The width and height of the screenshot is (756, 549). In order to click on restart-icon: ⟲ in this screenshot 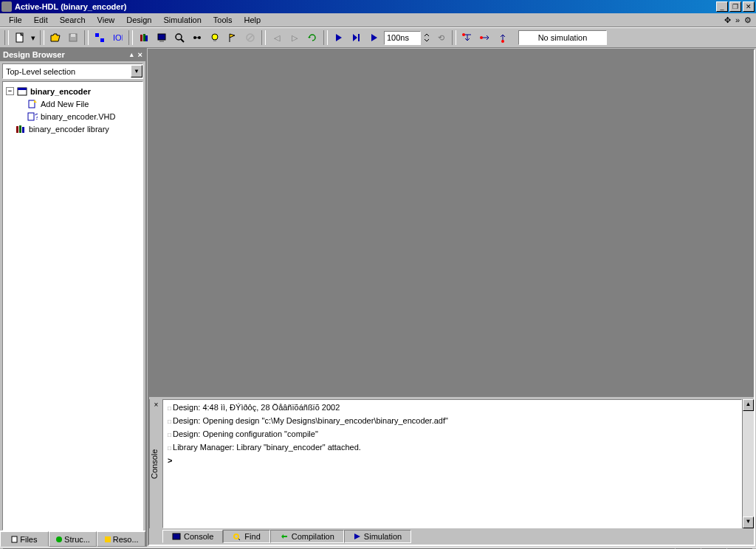, I will do `click(441, 38)`.